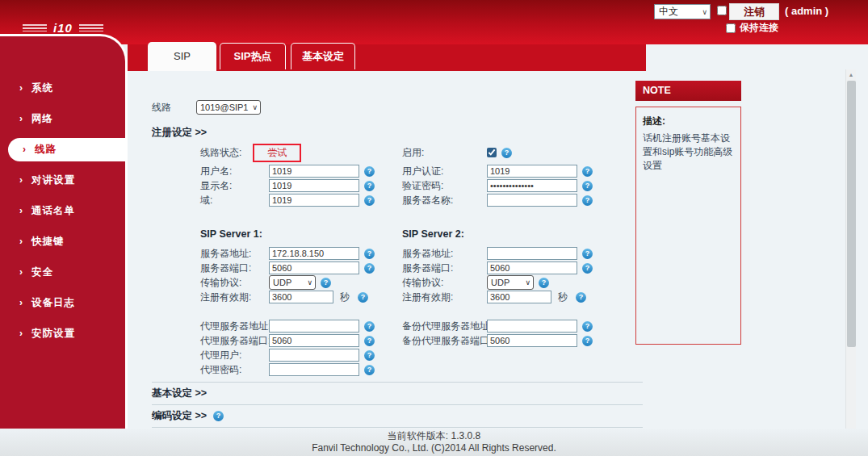 This screenshot has height=456, width=868. I want to click on server2-address-input, so click(532, 253).